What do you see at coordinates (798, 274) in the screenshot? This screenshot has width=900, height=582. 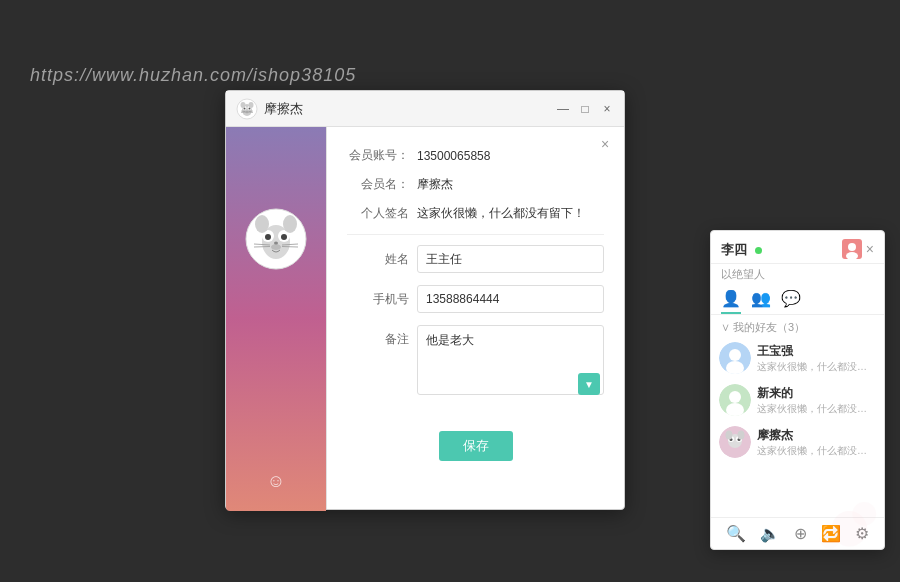 I see `chat-subtitle: 以绝望人` at bounding box center [798, 274].